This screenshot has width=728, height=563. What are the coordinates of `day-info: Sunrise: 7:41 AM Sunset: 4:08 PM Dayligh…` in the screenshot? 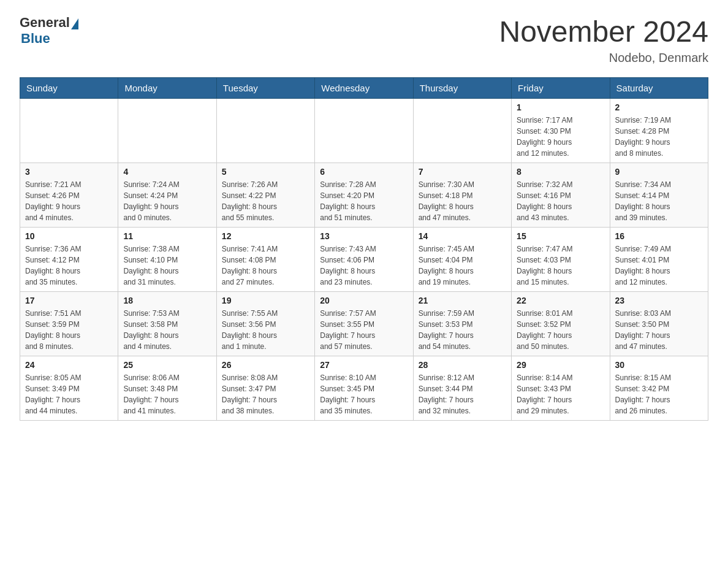 It's located at (266, 266).